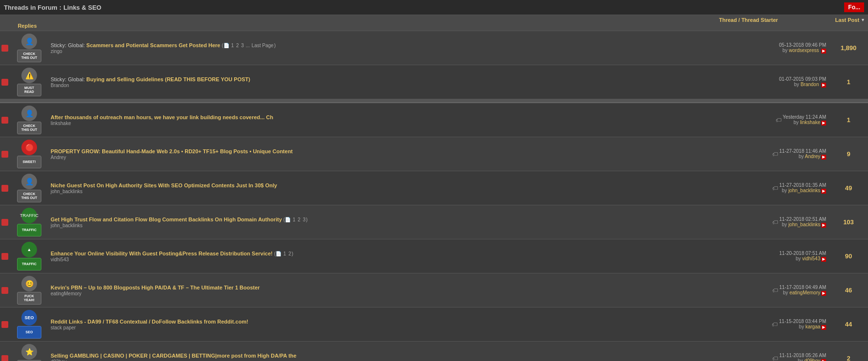  Describe the element at coordinates (263, 46) in the screenshot. I see `last-page-link: Last Page` at that location.